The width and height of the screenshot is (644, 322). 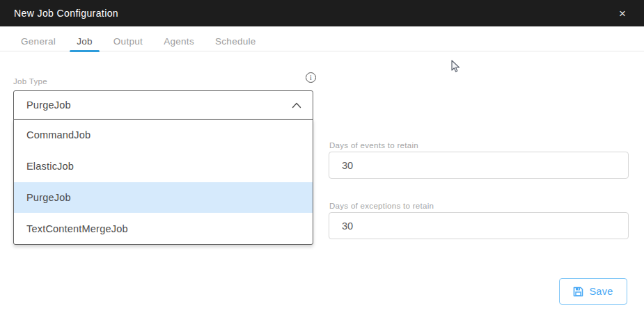 What do you see at coordinates (622, 14) in the screenshot?
I see `close-icon: ×` at bounding box center [622, 14].